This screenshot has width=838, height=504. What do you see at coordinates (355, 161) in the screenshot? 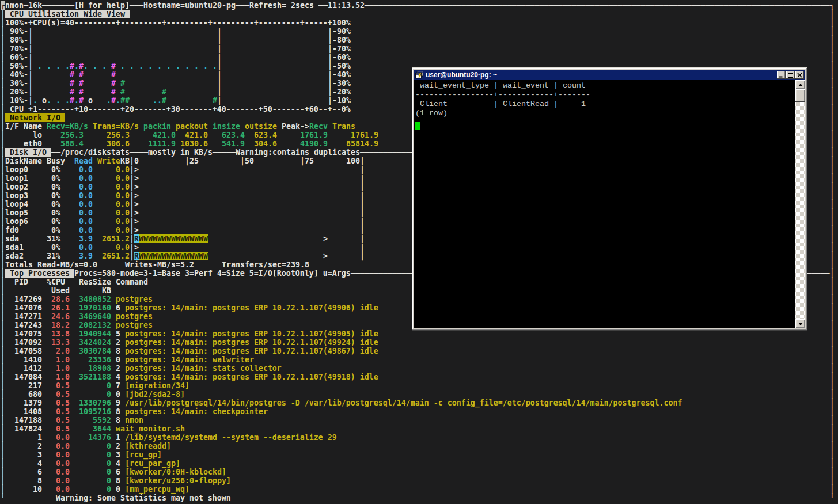
I see `disk-scale: 100|` at bounding box center [355, 161].